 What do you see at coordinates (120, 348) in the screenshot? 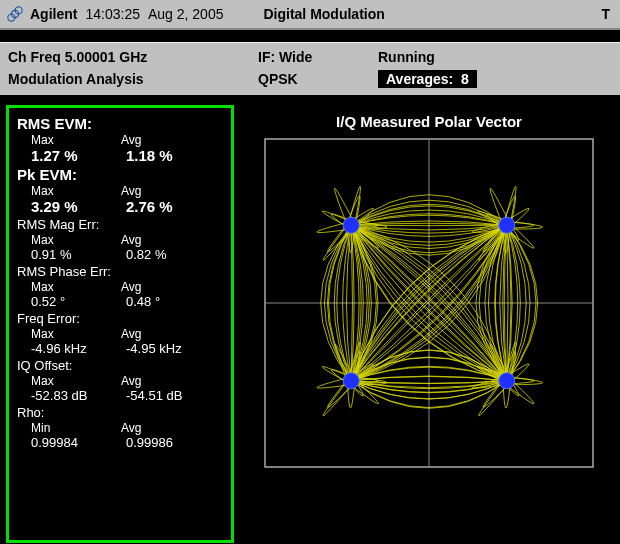
I see `metric-values: -4.96 kHz-4.95 kHz` at bounding box center [120, 348].